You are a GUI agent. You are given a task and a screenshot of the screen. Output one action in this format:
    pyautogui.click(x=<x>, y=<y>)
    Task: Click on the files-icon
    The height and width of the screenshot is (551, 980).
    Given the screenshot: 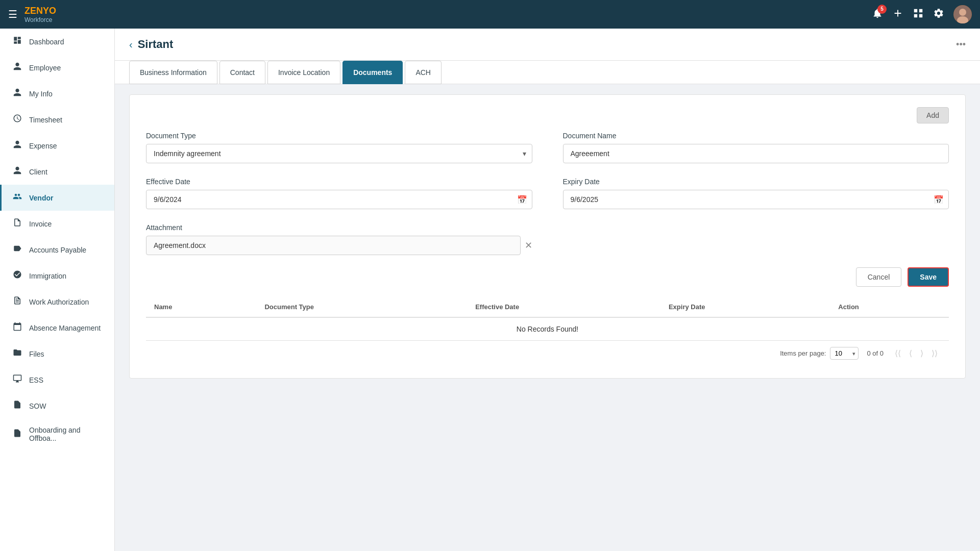 What is the action you would take?
    pyautogui.click(x=17, y=354)
    